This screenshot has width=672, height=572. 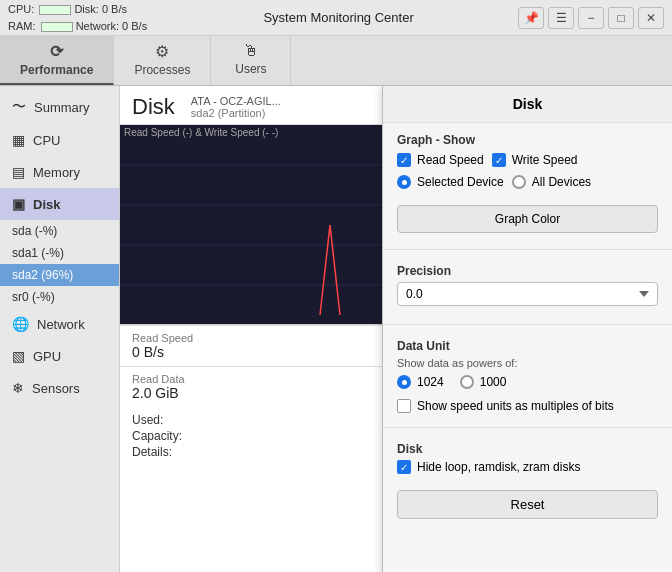 I want to click on all-devices-radio, so click(x=519, y=182).